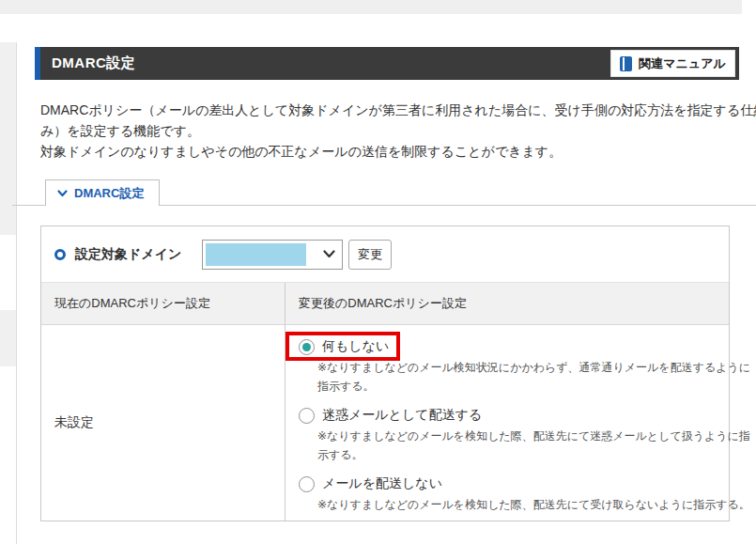  What do you see at coordinates (272, 255) in the screenshot?
I see `domain-select` at bounding box center [272, 255].